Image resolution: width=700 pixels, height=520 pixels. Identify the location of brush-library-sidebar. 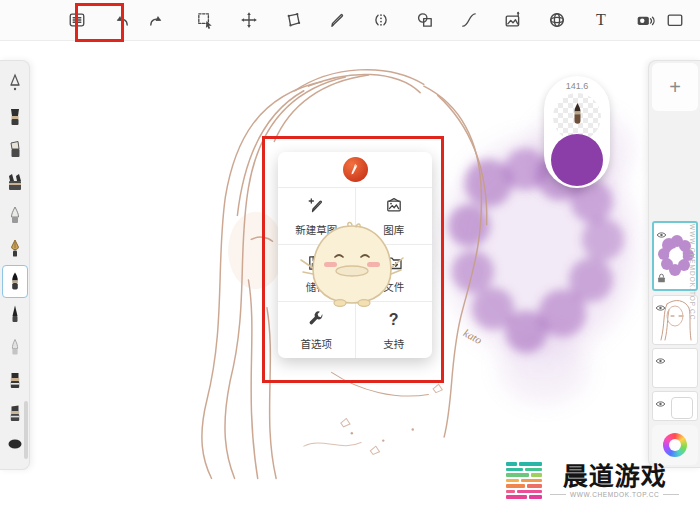
(15, 265).